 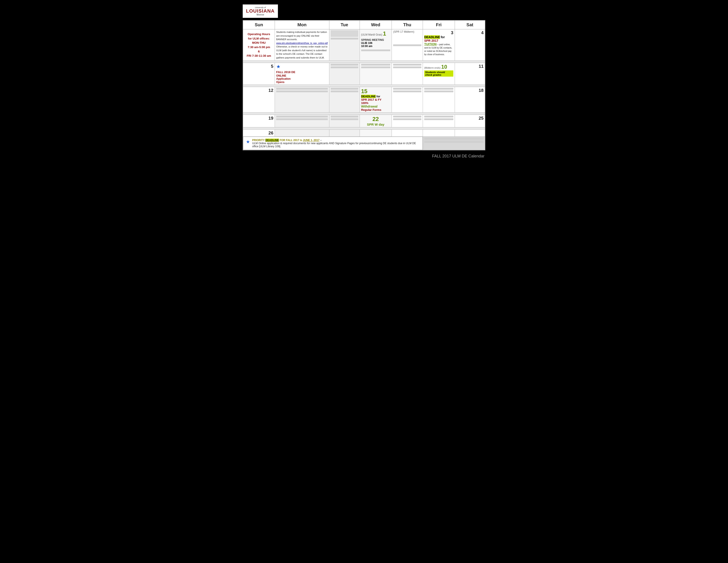 I want to click on week1-wed: (ULM Mardi Gras) 1 SPRING MEETING ULIB 1…, so click(x=376, y=45).